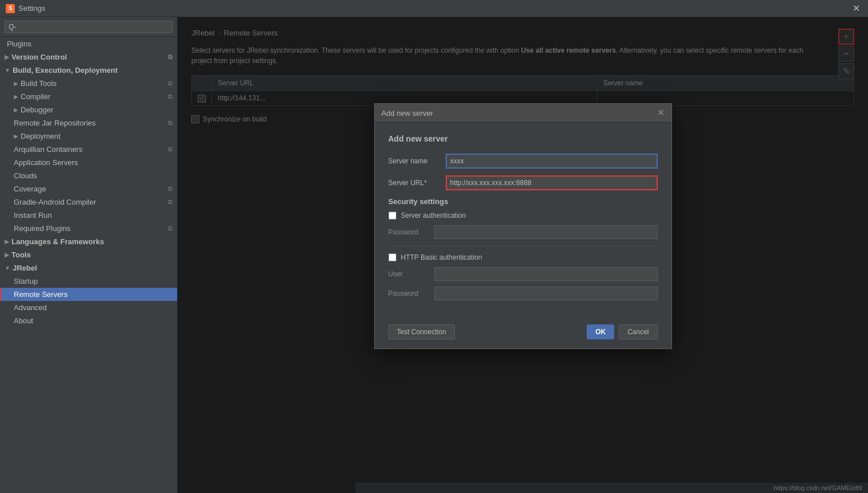 The height and width of the screenshot is (493, 868). Describe the element at coordinates (88, 268) in the screenshot. I see `sidebar-item-jrebel: ▼ JRebel` at that location.